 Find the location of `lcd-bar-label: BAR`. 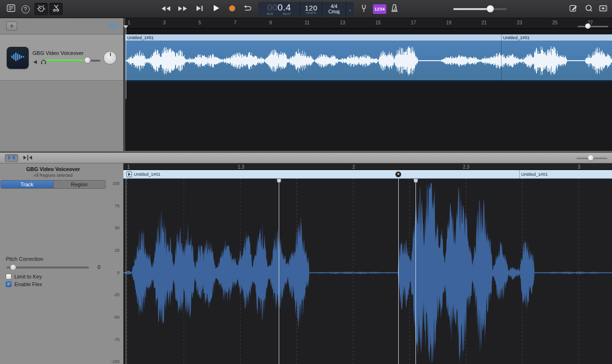

lcd-bar-label: BAR is located at coordinates (270, 14).